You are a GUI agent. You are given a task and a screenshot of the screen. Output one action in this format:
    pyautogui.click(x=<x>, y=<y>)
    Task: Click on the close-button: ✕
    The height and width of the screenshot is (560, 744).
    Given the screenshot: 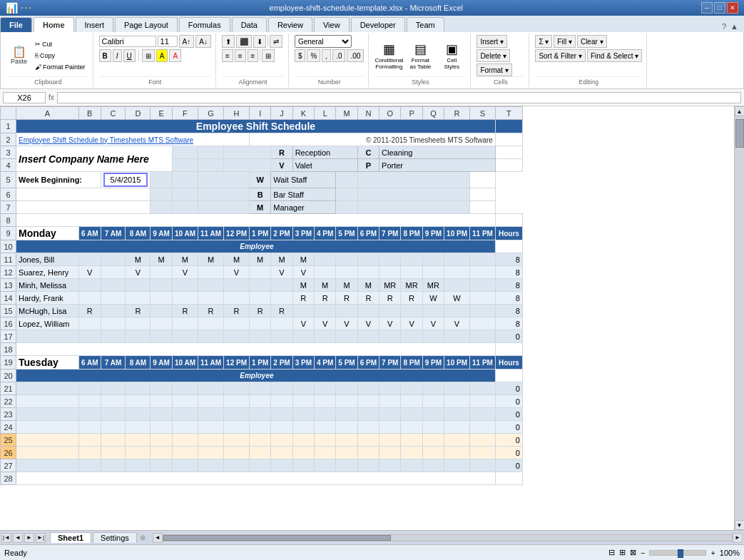 What is the action you would take?
    pyautogui.click(x=733, y=8)
    